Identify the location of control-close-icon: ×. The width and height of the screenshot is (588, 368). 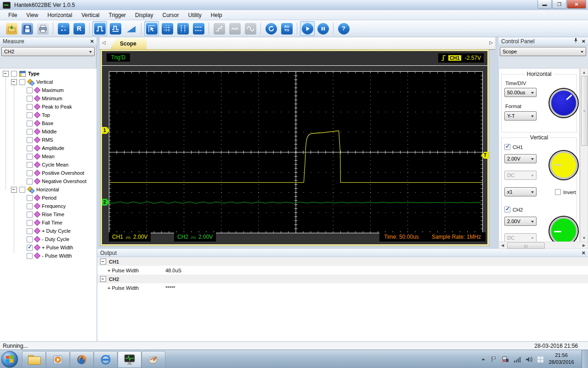
(583, 41).